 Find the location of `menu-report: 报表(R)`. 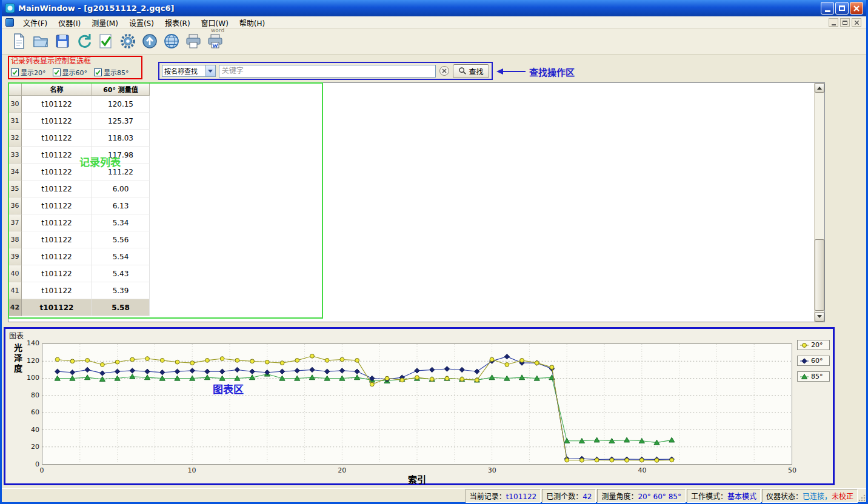

menu-report: 报表(R) is located at coordinates (178, 23).